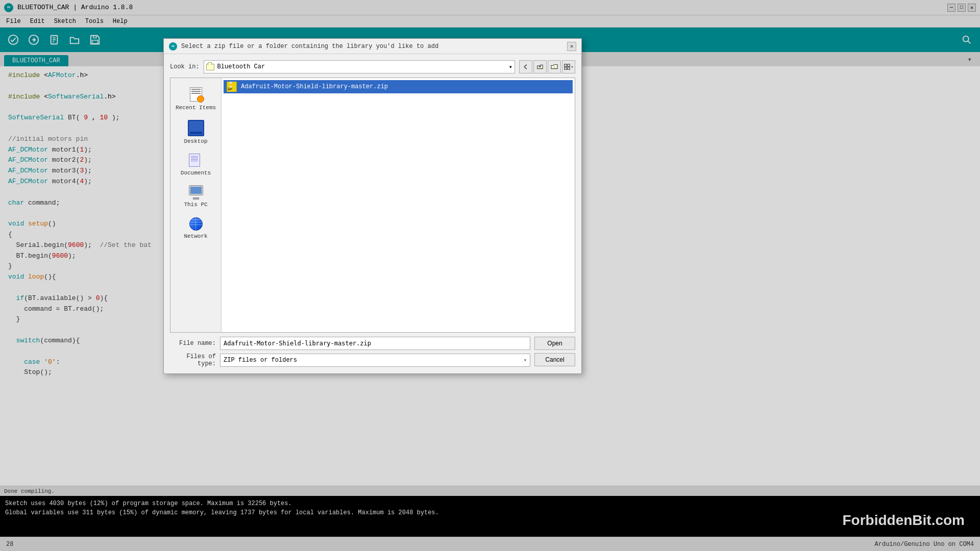  Describe the element at coordinates (547, 67) in the screenshot. I see `look-in-toolbar: + ▾` at that location.